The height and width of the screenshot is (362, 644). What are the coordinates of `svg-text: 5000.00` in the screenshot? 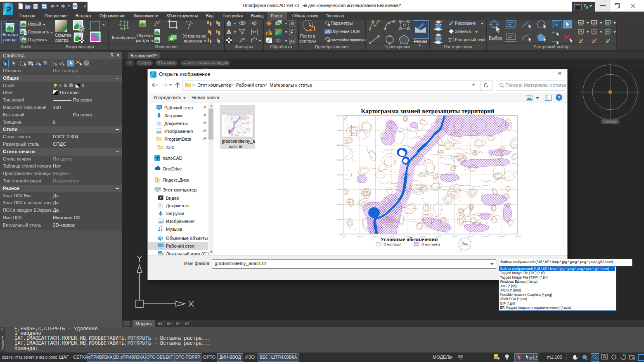 It's located at (340, 160).